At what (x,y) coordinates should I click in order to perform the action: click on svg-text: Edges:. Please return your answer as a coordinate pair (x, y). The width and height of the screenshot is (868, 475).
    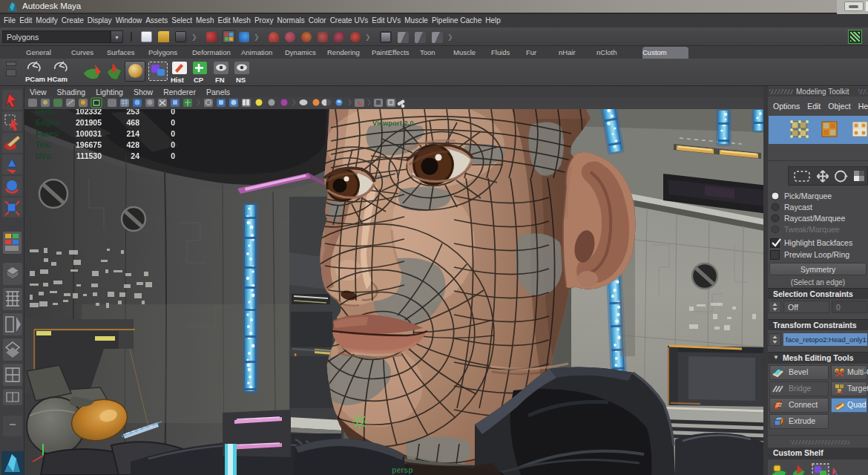
    Looking at the image, I should click on (49, 122).